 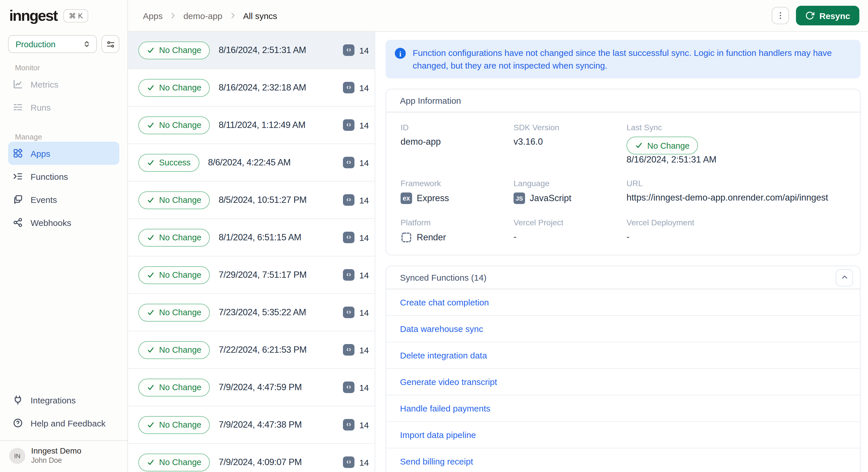 What do you see at coordinates (251, 275) in the screenshot?
I see `sync-list-item: No Change 7/29/2024, 7:51:17 PM ‹›14` at bounding box center [251, 275].